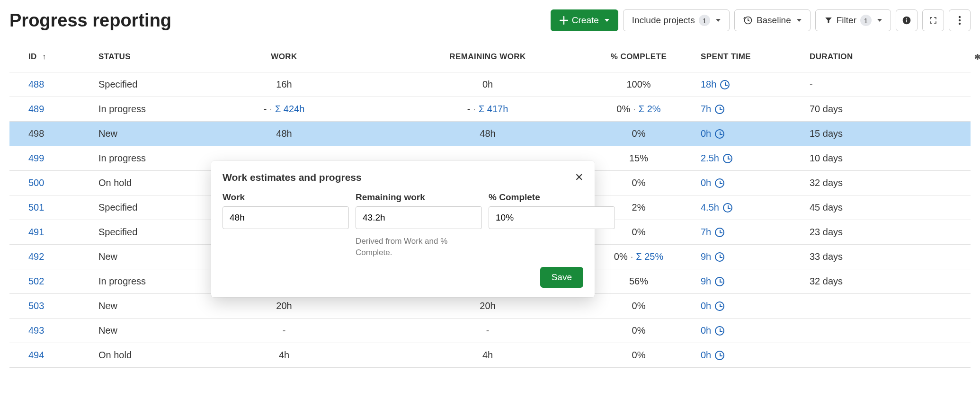  Describe the element at coordinates (650, 109) in the screenshot. I see `complete-sum-link: Σ 2%` at that location.